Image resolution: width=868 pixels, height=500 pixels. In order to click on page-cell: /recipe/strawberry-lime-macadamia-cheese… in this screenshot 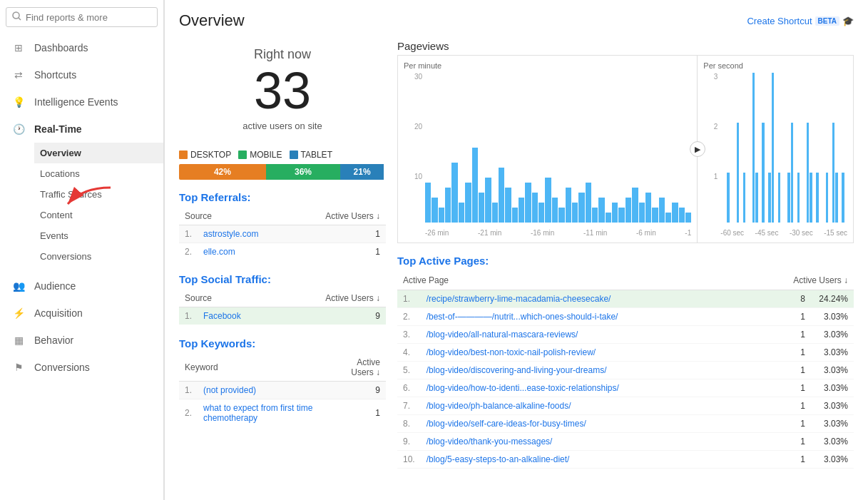, I will do `click(602, 300)`.